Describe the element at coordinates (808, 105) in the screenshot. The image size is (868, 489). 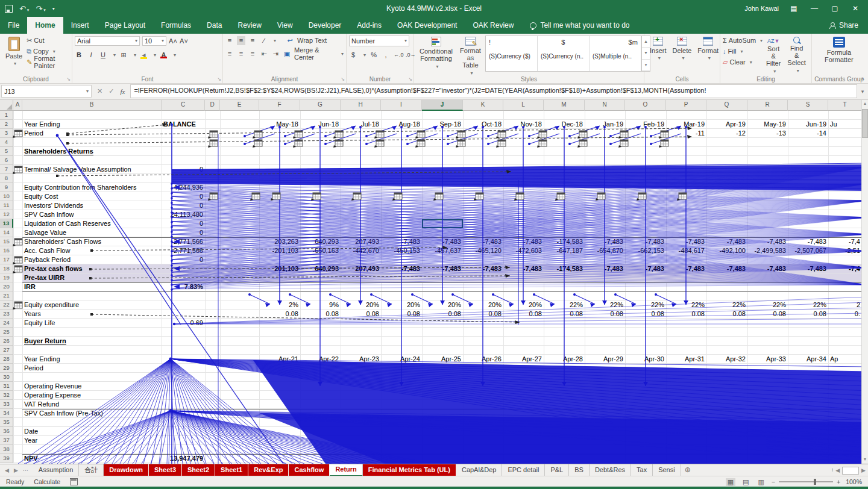
I see `col-header-S: S` at that location.